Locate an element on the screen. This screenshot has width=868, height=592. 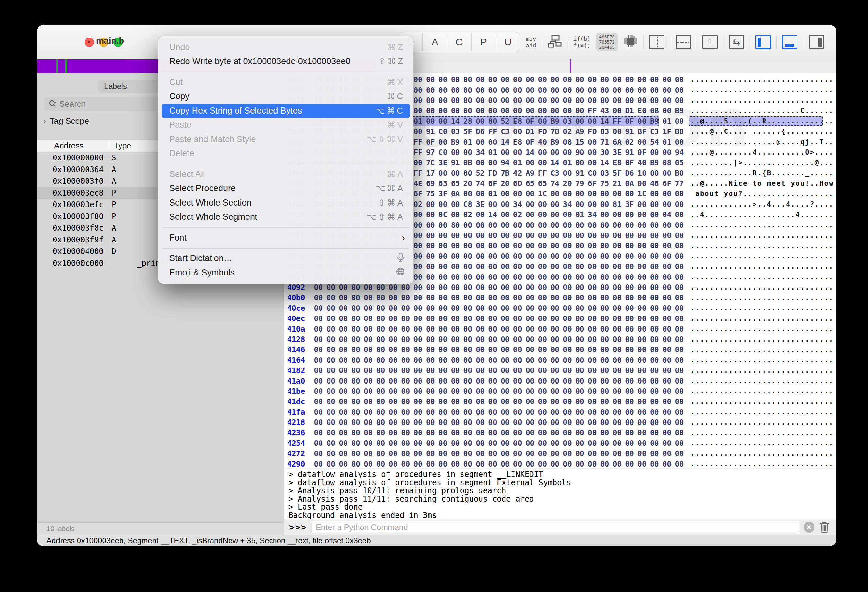
menu-item-delete: Delete is located at coordinates (286, 154).